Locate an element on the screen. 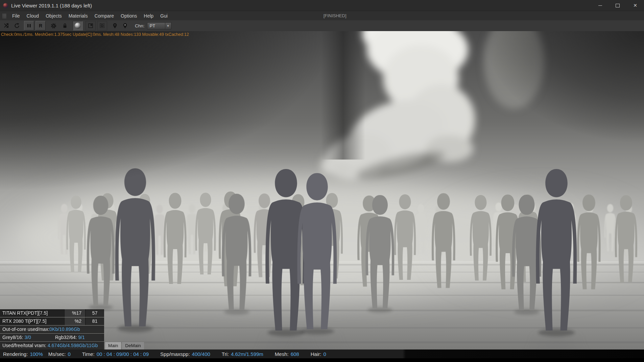 This screenshot has width=644, height=362. vignette-top-right is located at coordinates (564, 87).